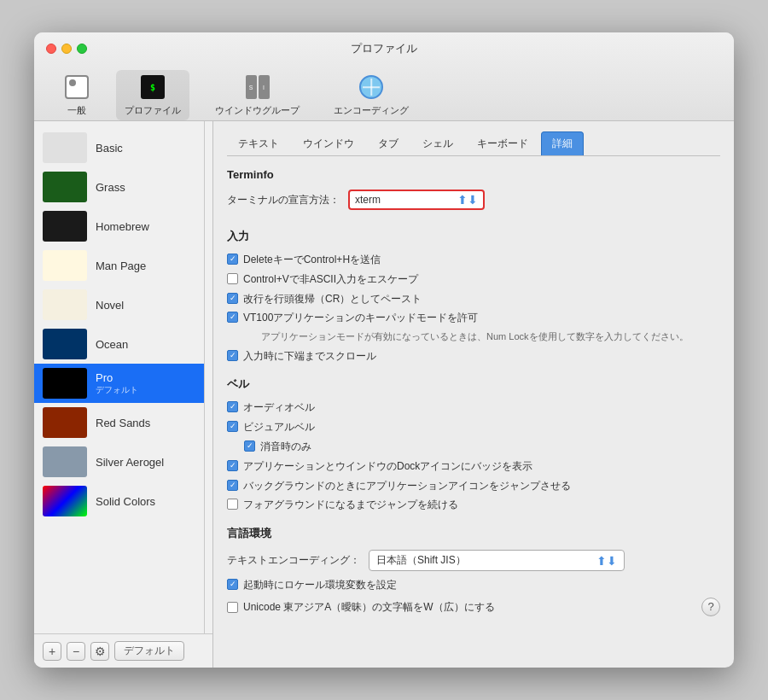 Image resolution: width=768 pixels, height=700 pixels. What do you see at coordinates (65, 423) in the screenshot?
I see `sidebar-thumb-redsands` at bounding box center [65, 423].